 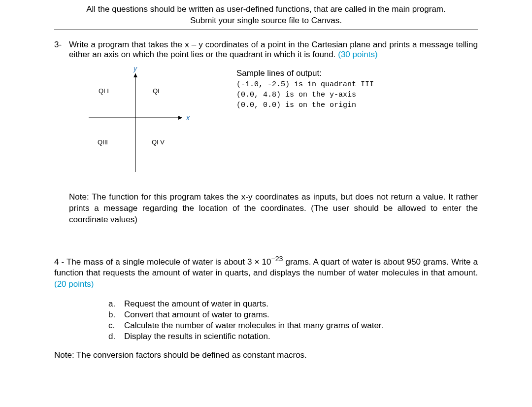 I want to click on sample-title: Sample lines of output:, so click(x=357, y=73).